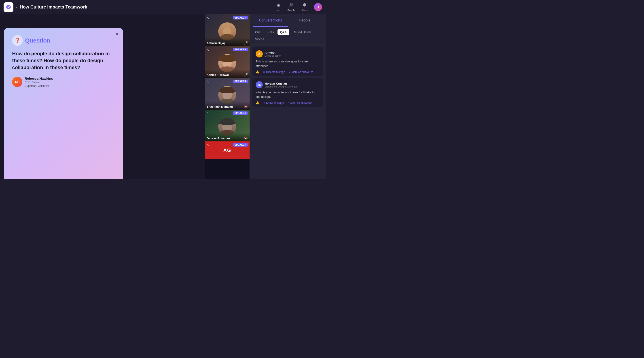 The image size is (644, 358). Describe the element at coordinates (39, 82) in the screenshot. I see `asker-role: CEO, Twitter` at that location.